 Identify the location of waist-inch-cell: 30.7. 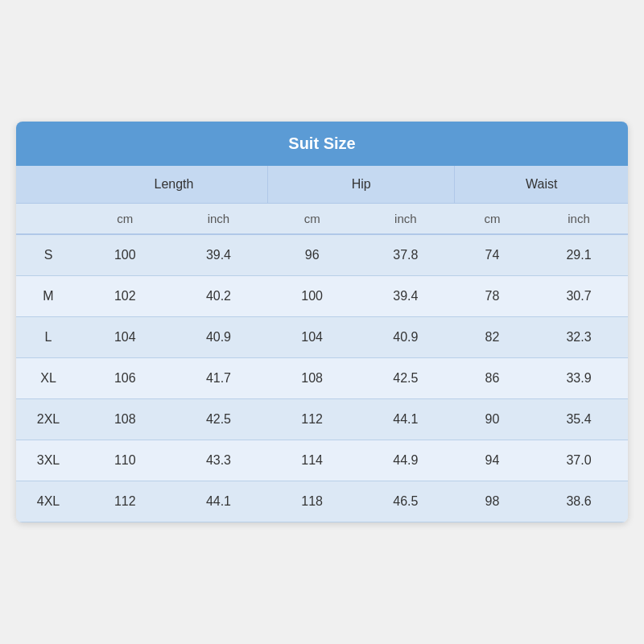
(579, 296).